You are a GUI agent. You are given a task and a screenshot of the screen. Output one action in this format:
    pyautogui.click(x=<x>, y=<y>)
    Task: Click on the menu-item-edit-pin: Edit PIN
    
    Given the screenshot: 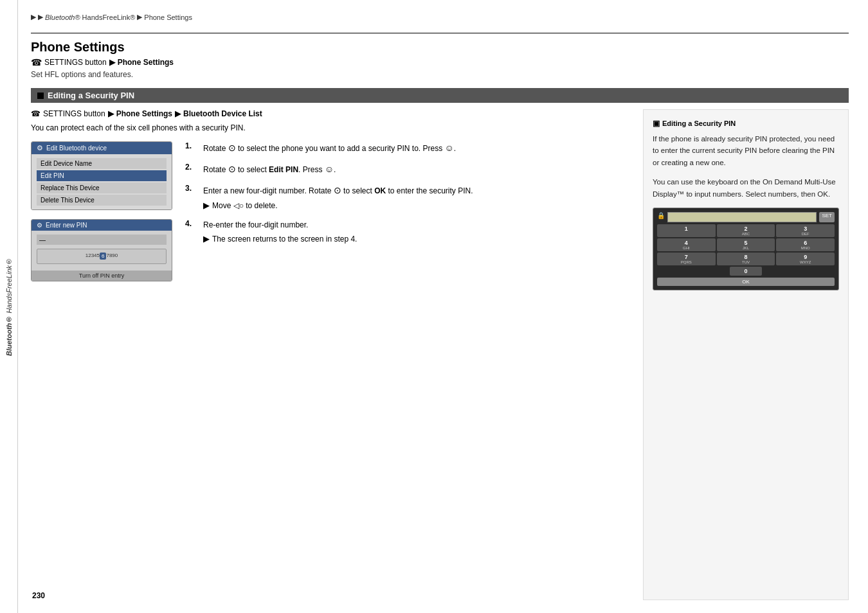 What is the action you would take?
    pyautogui.click(x=102, y=176)
    